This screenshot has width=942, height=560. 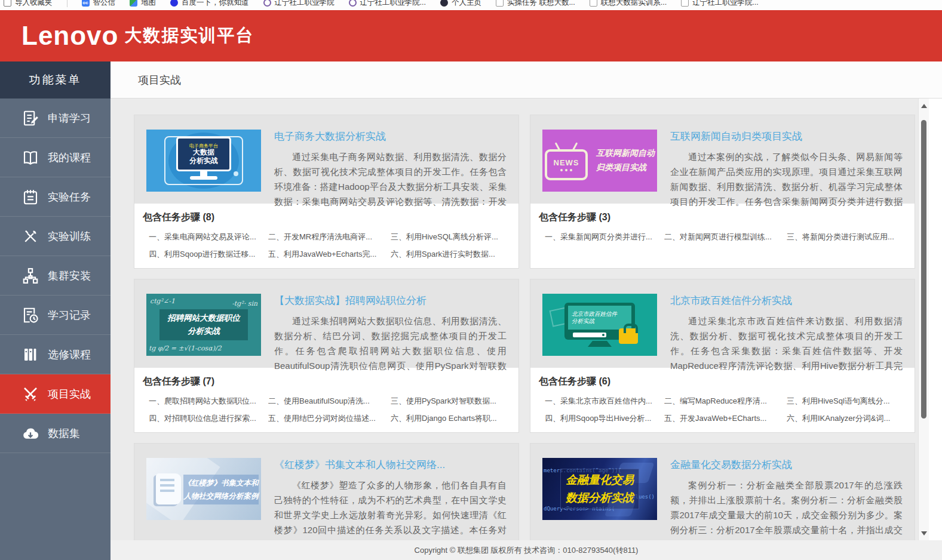 What do you see at coordinates (204, 325) in the screenshot?
I see `project-thumbnail: ctg²∠-1 tg φ/2 = ±√(1-cosα)/2 -tg²· sin …` at bounding box center [204, 325].